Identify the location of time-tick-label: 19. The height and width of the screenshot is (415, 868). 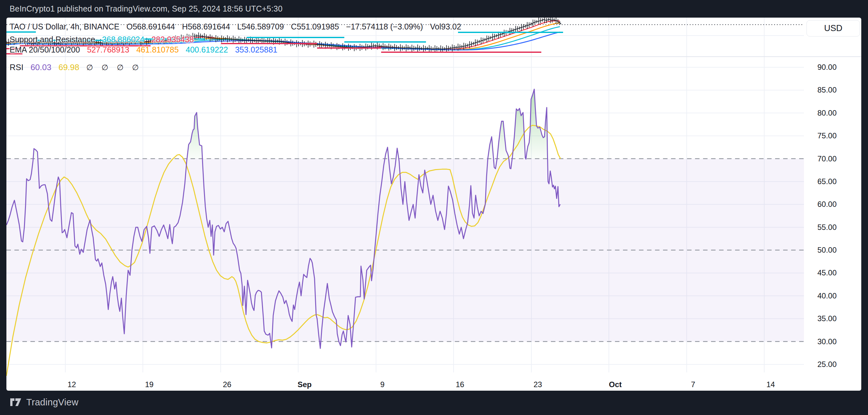
(150, 385).